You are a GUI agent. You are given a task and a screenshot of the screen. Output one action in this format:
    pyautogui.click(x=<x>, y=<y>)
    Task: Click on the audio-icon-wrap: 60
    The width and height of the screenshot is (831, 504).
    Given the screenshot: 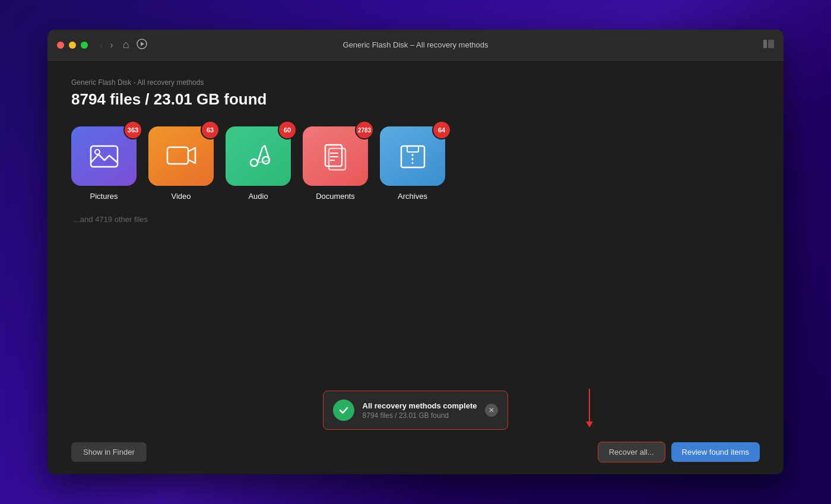 What is the action you would take?
    pyautogui.click(x=258, y=156)
    